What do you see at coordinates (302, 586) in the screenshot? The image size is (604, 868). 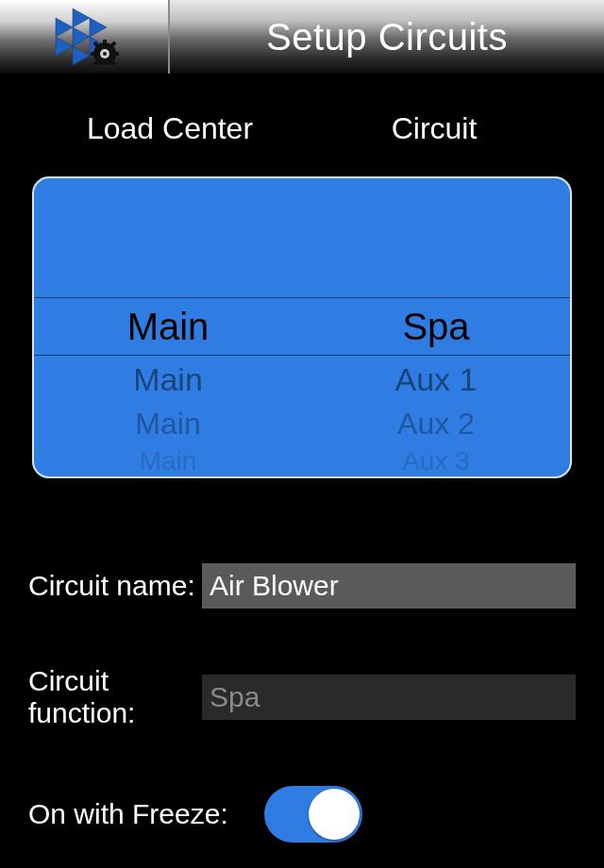 I see `circuit-name-row: Circuit name:` at bounding box center [302, 586].